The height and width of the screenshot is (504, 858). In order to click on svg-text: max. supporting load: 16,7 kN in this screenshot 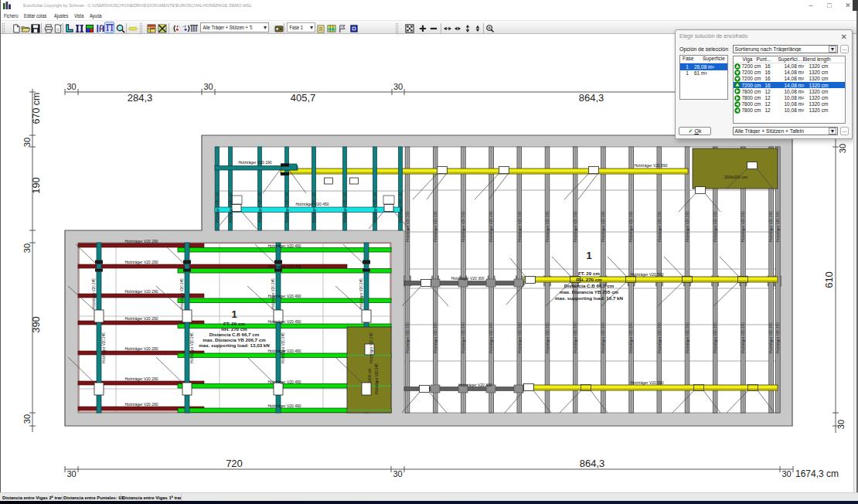, I will do `click(589, 298)`.